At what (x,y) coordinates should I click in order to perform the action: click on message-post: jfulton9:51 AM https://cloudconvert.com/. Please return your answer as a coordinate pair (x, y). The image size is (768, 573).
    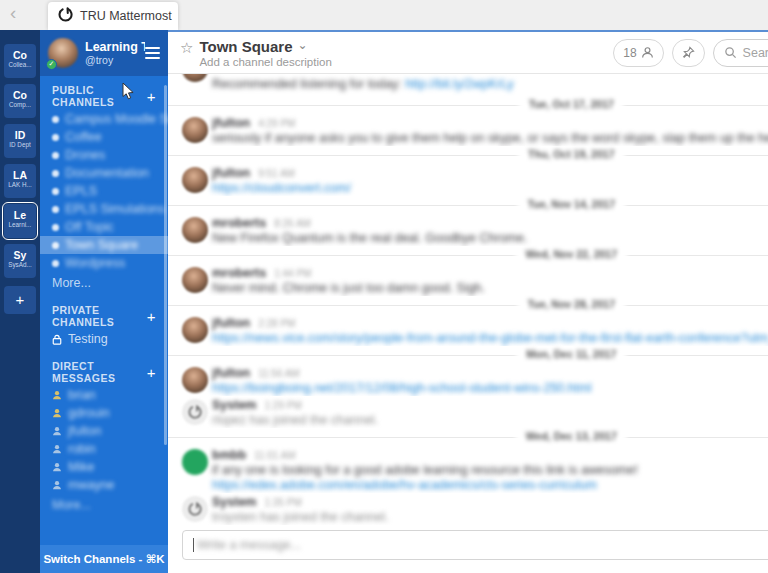
    Looking at the image, I should click on (468, 180).